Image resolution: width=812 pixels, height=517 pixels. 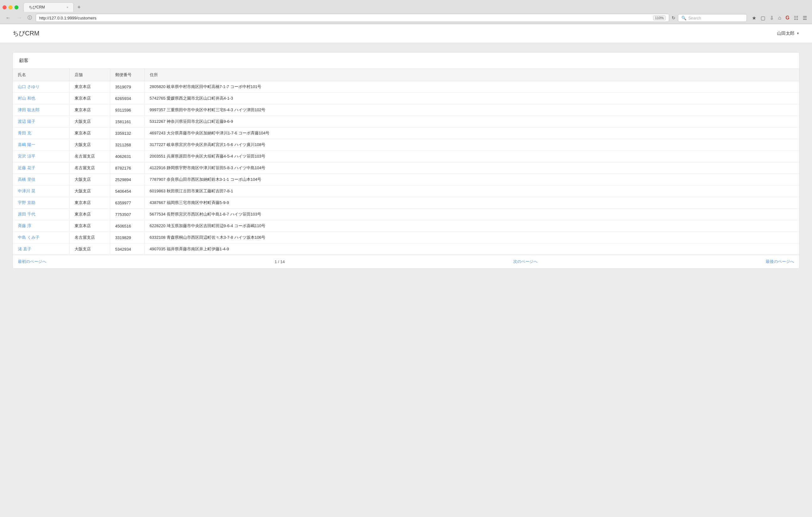 I want to click on col-name: 氏名, so click(x=41, y=75).